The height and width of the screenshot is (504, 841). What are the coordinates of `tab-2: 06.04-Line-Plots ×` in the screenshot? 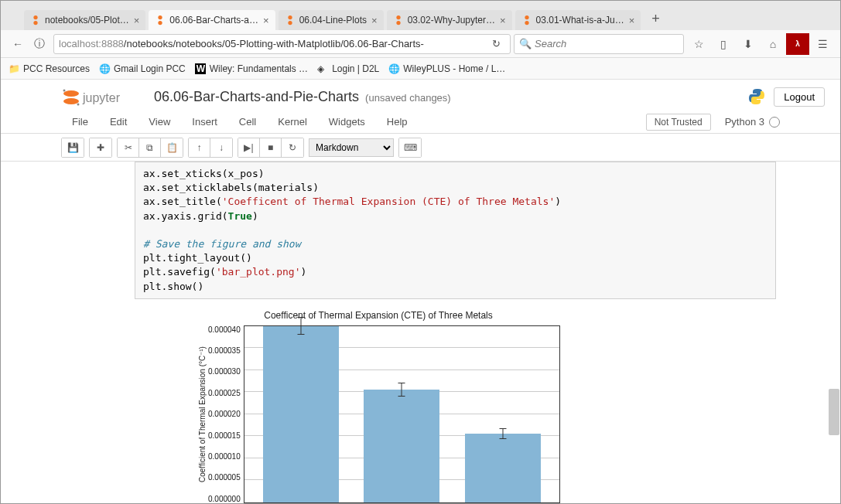 It's located at (331, 20).